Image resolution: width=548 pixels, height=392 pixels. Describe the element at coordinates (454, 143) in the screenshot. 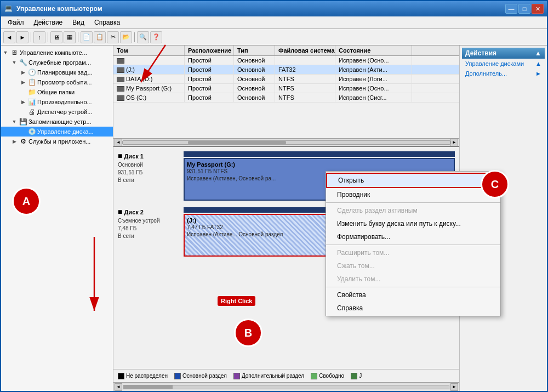

I see `scroll-right: ►` at that location.